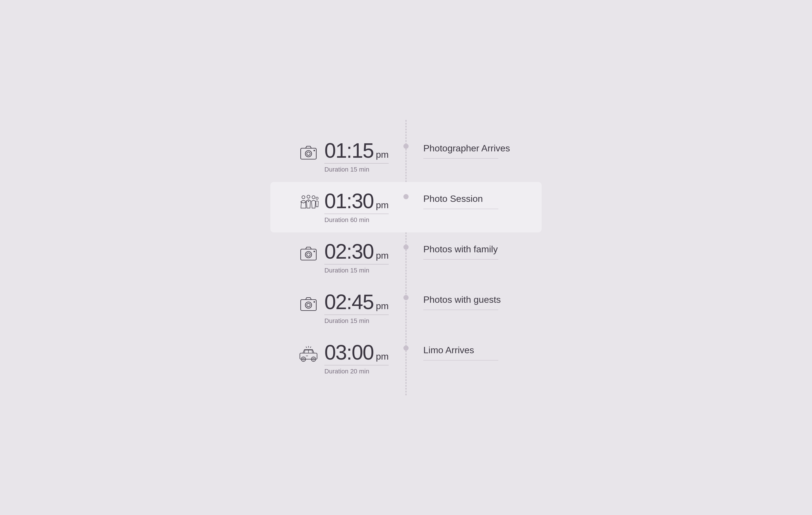 The image size is (812, 515). What do you see at coordinates (471, 351) in the screenshot?
I see `right-side-limo-arrives: Limo Arrives` at bounding box center [471, 351].